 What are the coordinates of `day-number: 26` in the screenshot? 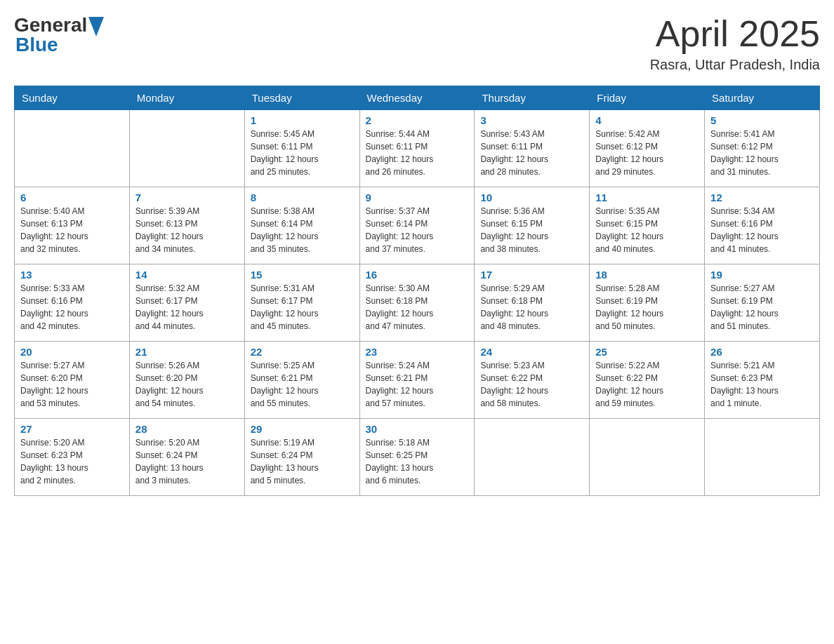 It's located at (762, 352).